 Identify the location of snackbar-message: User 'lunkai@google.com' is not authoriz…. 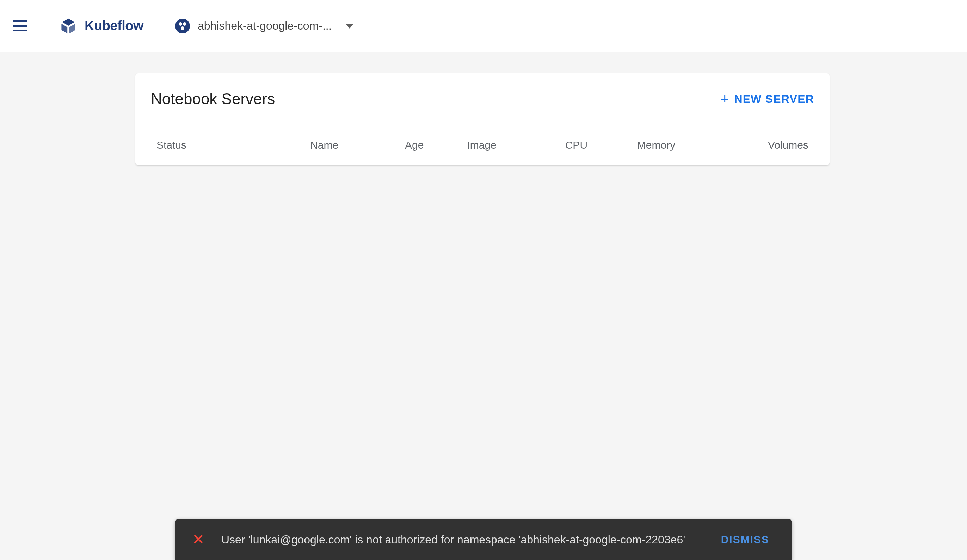
(471, 540).